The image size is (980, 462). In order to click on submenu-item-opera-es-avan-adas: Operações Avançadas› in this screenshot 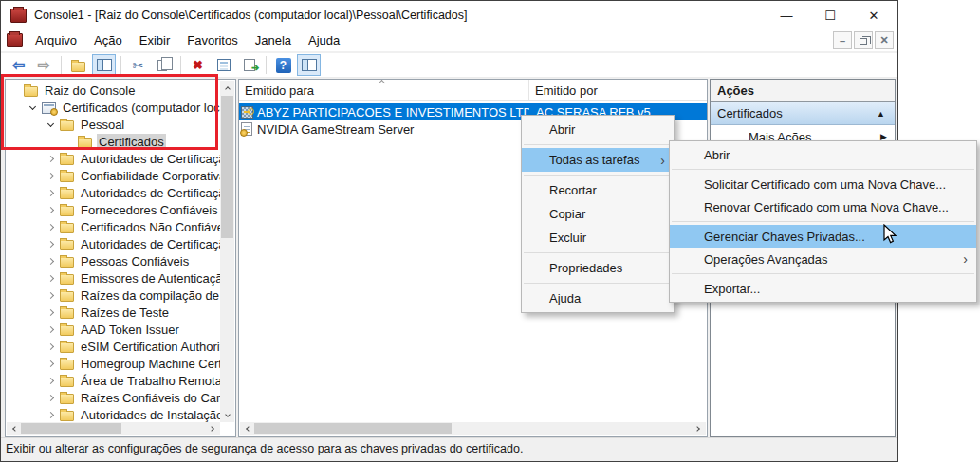, I will do `click(823, 259)`.